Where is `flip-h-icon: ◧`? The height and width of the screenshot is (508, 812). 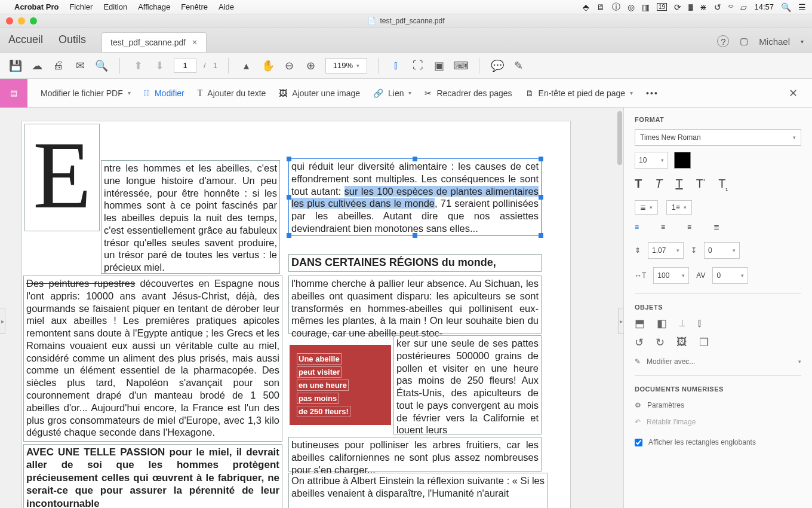
flip-h-icon: ◧ is located at coordinates (662, 323).